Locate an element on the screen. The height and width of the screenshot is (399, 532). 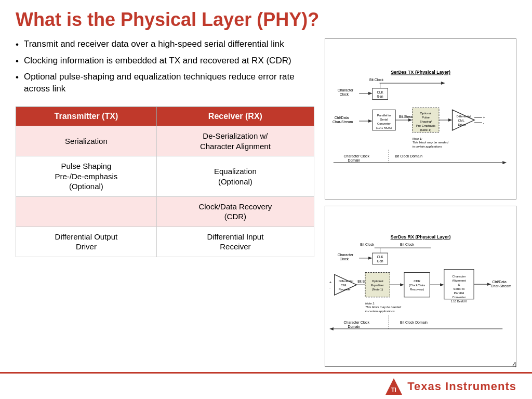
ti-logo: TI Texas Instruments is located at coordinates (450, 387).